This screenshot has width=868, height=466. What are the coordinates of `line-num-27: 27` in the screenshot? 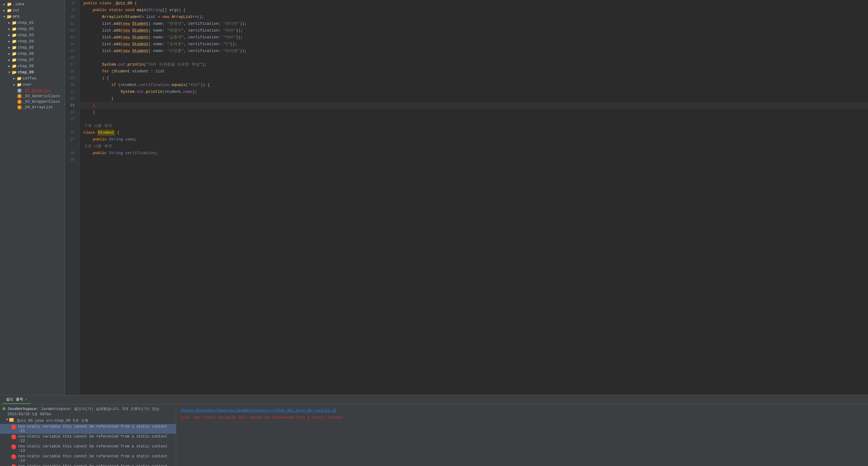 It's located at (72, 140).